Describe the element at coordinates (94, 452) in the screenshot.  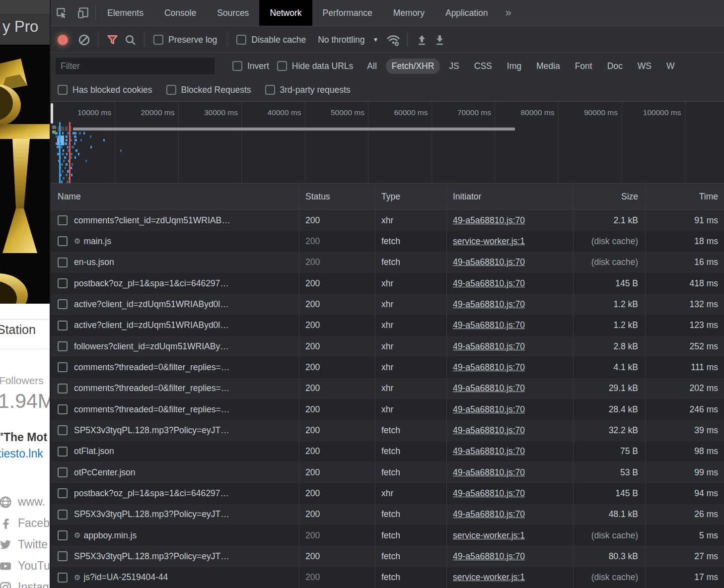
I see `request-name: otFlat.json` at that location.